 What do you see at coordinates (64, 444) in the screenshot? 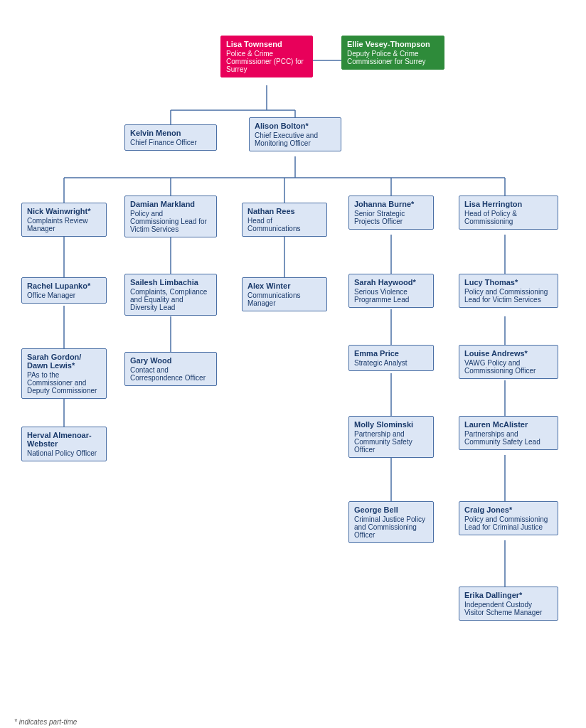
I see `node-herval: Herval Almenoar-Webster National Policy …` at bounding box center [64, 444].